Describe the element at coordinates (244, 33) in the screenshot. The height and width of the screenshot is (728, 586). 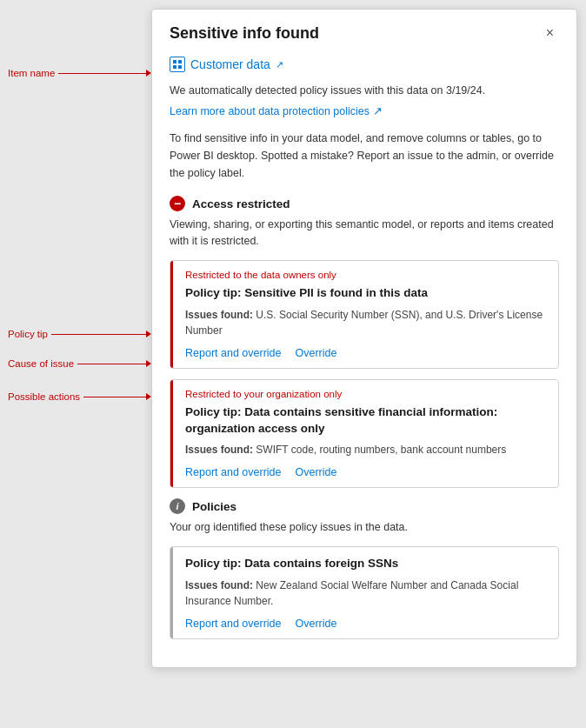
I see `panel-title: Sensitive info found` at that location.